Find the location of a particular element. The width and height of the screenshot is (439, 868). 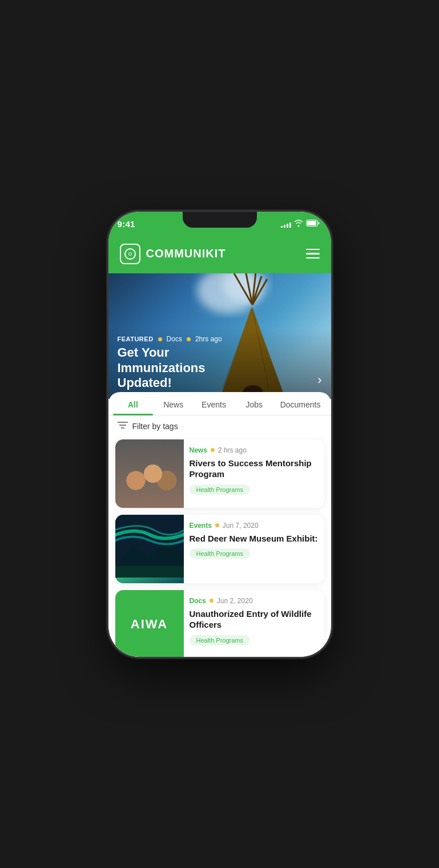

card-image-docs: AIWA is located at coordinates (150, 623).